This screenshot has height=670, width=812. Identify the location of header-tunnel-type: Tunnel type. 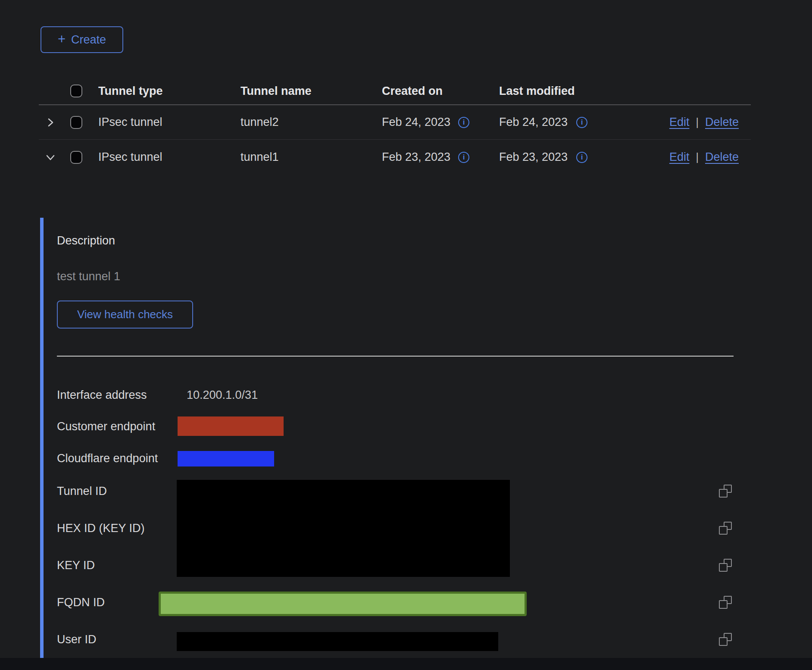
(166, 91).